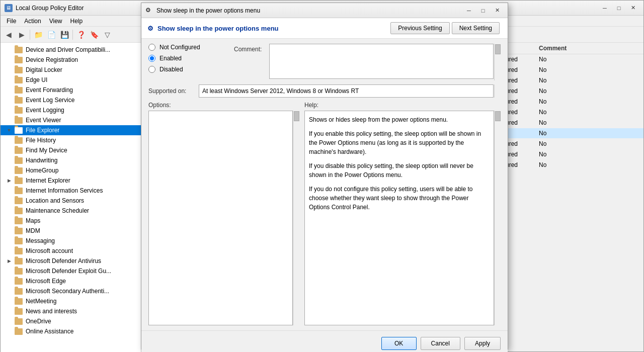  What do you see at coordinates (70, 181) in the screenshot?
I see `sidebar-item-internet-explorer: ▶ Internet Explorer` at bounding box center [70, 181].